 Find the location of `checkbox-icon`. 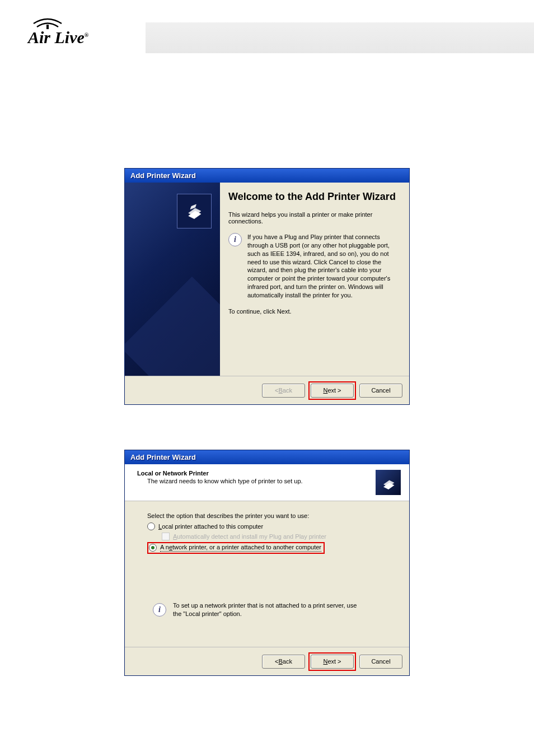

checkbox-icon is located at coordinates (166, 536).